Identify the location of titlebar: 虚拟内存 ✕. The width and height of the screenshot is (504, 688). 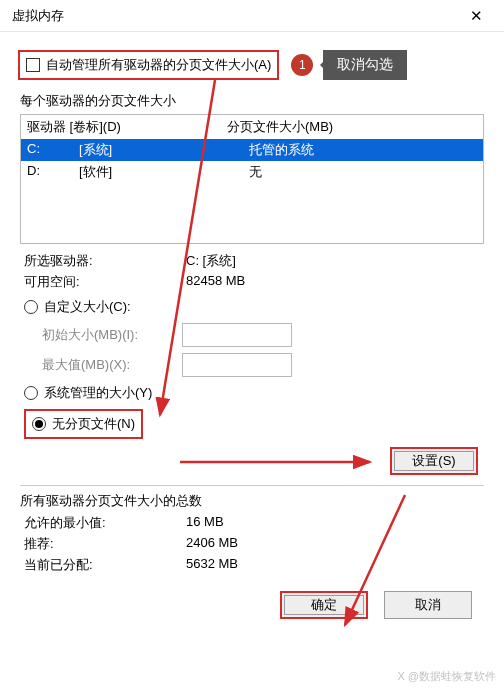
(252, 16).